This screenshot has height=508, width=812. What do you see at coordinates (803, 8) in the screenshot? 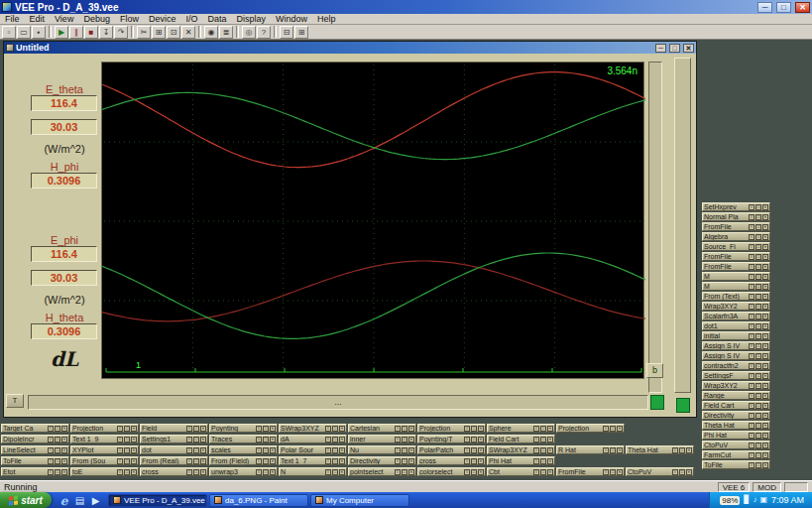
I see `close-button: ✕` at bounding box center [803, 8].